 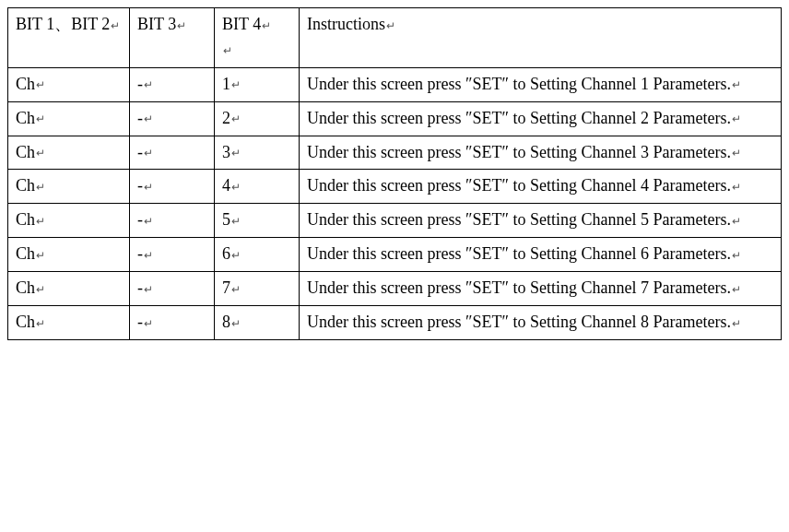 What do you see at coordinates (394, 290) in the screenshot?
I see `table-row: Ch↵-↵7↵Under this screen press ″SET″ to …` at bounding box center [394, 290].